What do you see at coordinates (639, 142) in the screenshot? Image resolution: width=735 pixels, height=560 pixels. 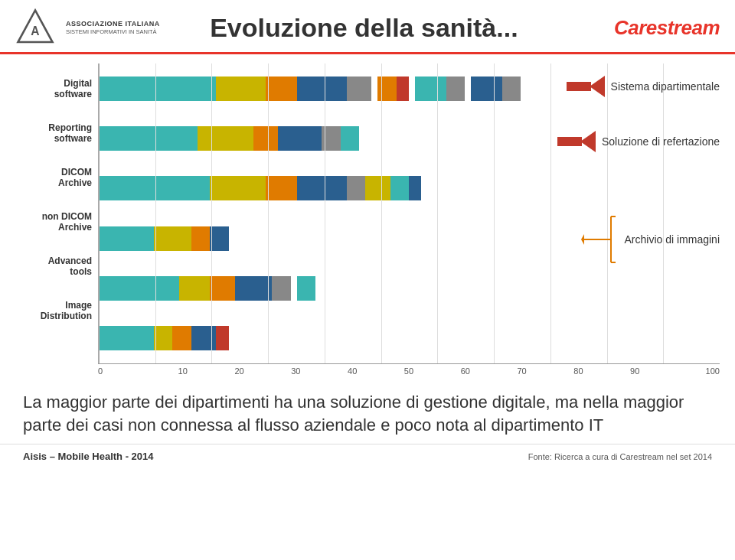 I see `callout-soluzione: Soluzione di refertazione` at bounding box center [639, 142].